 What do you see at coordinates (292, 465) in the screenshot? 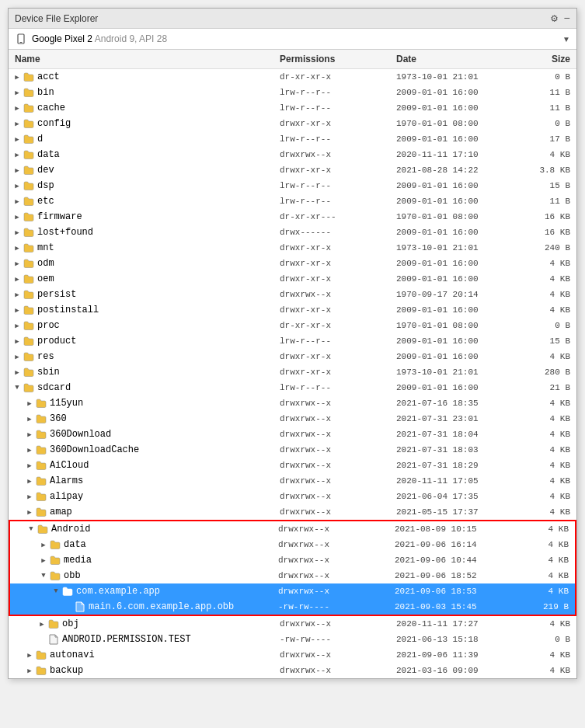
I see `list-item: ▶ AiClouddrwxrwx--x2021-07-31 18:294 KB` at bounding box center [292, 465].